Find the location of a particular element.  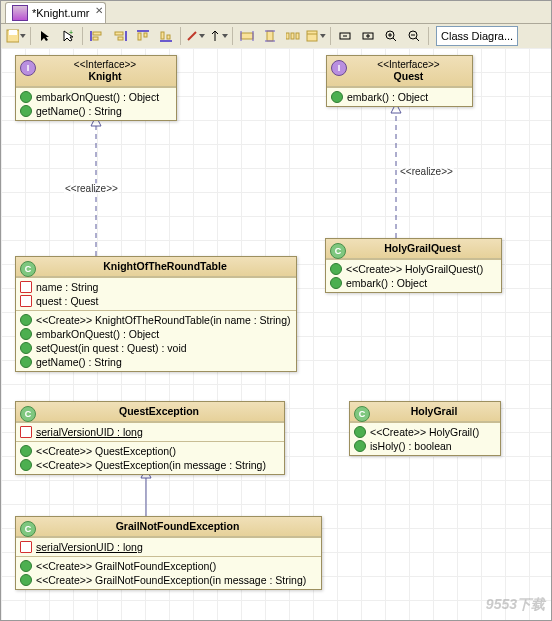

attributes-section: name : String quest : Quest is located at coordinates (156, 294).